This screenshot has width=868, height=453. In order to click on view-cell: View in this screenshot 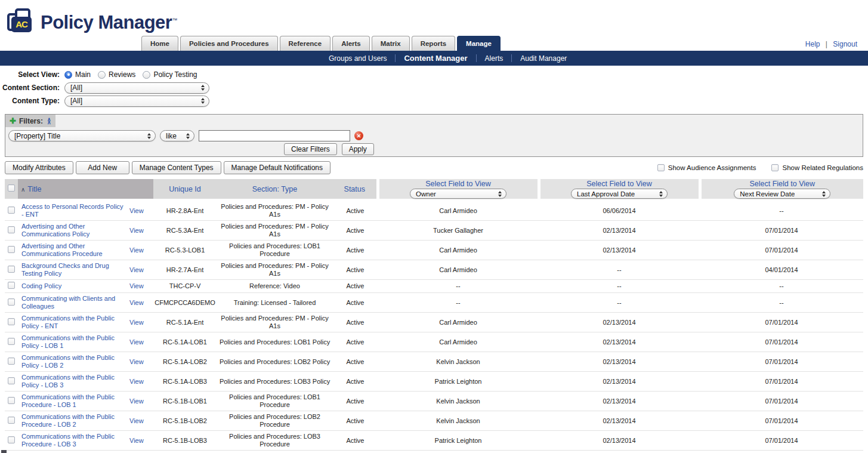, I will do `click(141, 343)`.